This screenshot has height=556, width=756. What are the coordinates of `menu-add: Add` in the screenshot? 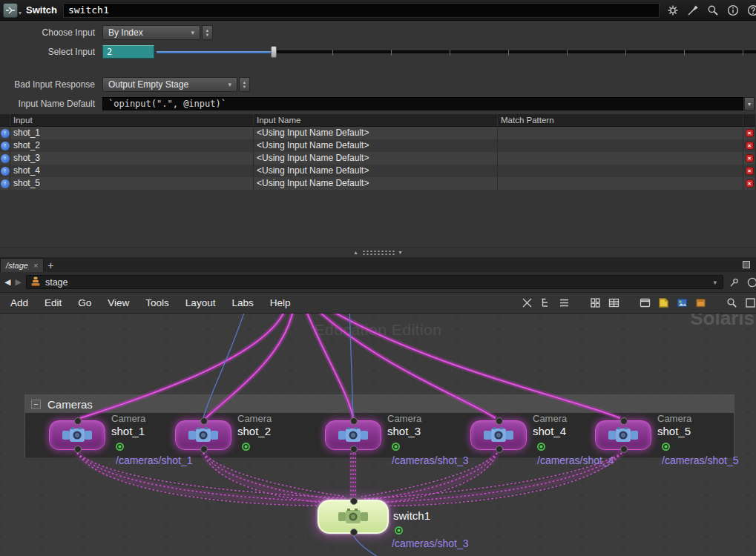 It's located at (19, 302).